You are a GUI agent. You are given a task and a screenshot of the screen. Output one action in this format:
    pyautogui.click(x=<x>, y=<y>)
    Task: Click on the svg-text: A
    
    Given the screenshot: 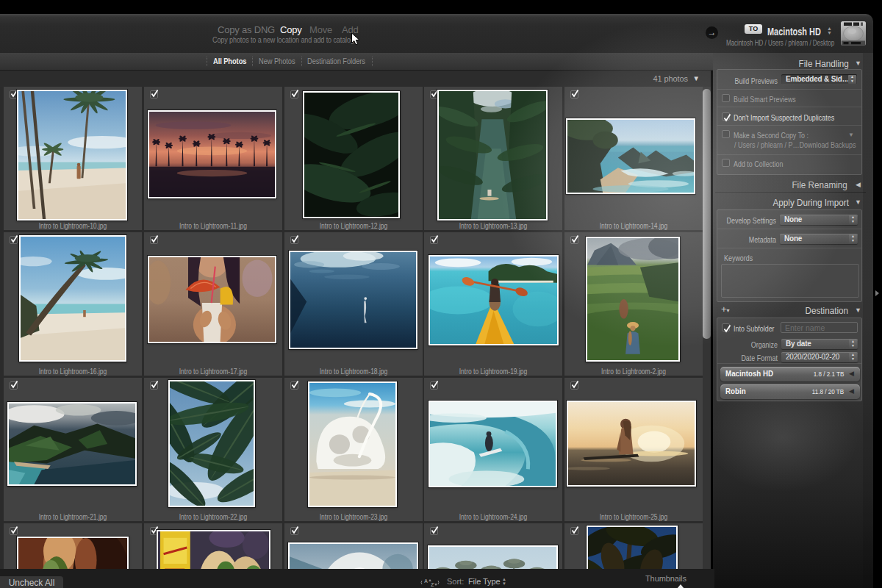 What is the action you would take?
    pyautogui.click(x=426, y=581)
    